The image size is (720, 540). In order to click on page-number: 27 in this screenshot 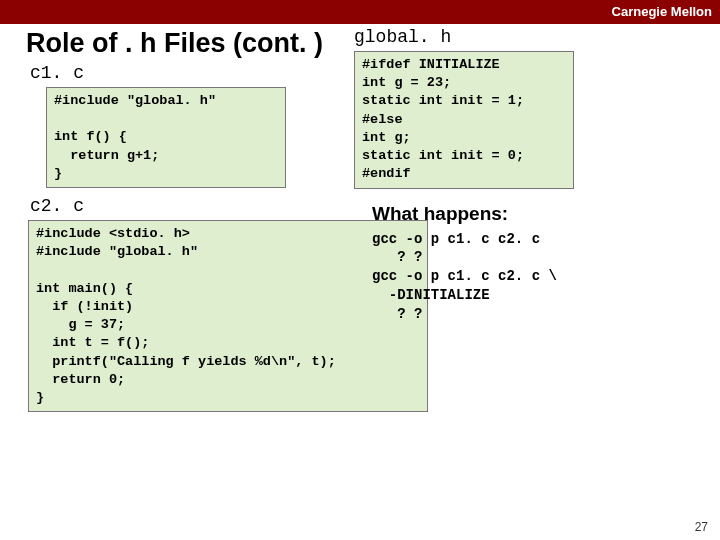, I will do `click(702, 527)`.